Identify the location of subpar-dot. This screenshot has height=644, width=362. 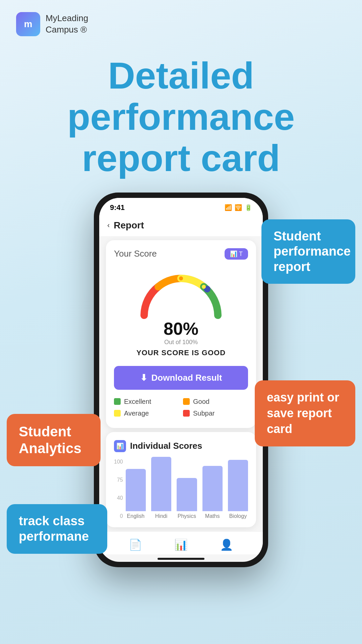
(186, 413).